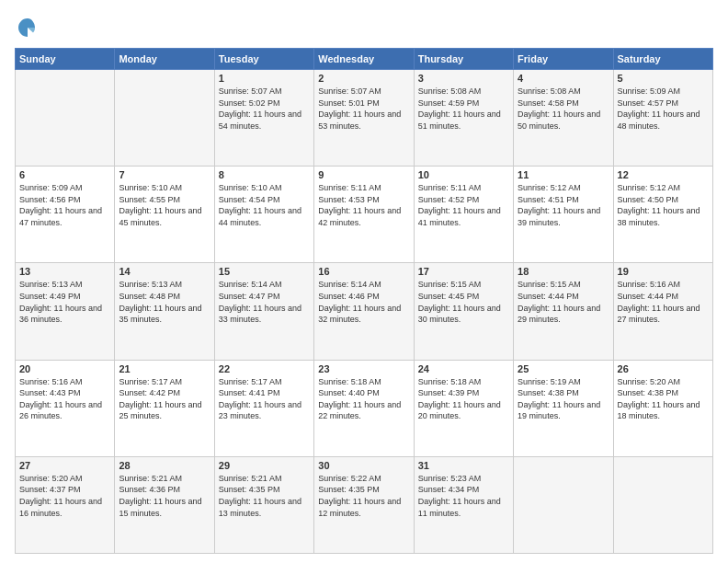 The height and width of the screenshot is (563, 728). What do you see at coordinates (65, 504) in the screenshot?
I see `calendar-cell: 27Sunrise: 5:20 AM Sunset: 4:37 PM Dayli…` at bounding box center [65, 504].